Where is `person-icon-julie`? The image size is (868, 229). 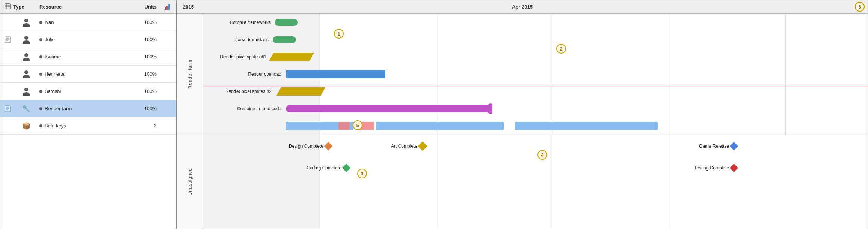
person-icon-julie is located at coordinates (26, 40).